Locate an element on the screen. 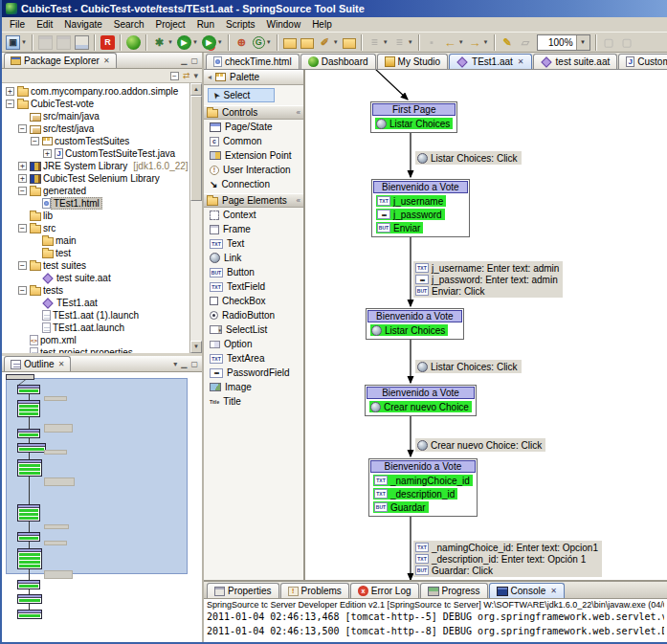 The image size is (667, 644). palette-tool-link: Link is located at coordinates (254, 258).